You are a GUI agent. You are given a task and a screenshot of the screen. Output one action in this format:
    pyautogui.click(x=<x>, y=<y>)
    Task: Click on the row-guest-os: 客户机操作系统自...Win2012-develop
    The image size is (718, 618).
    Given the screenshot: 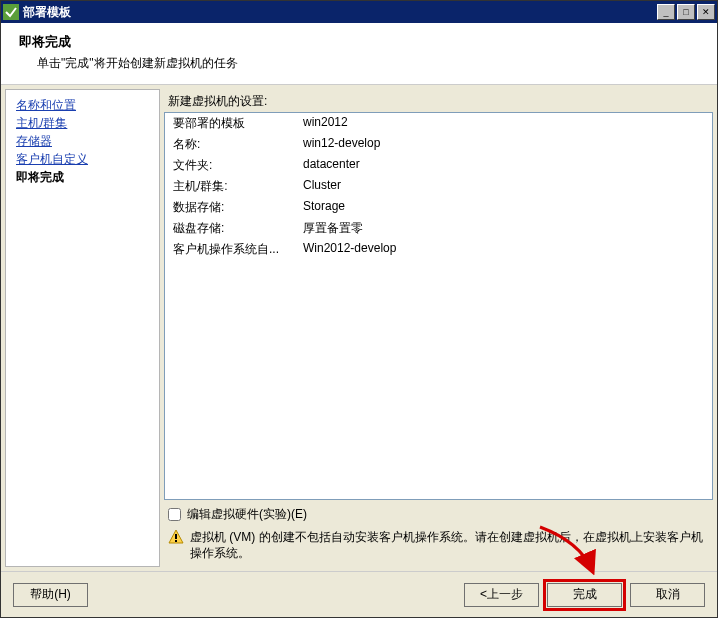 What is the action you would take?
    pyautogui.click(x=438, y=250)
    